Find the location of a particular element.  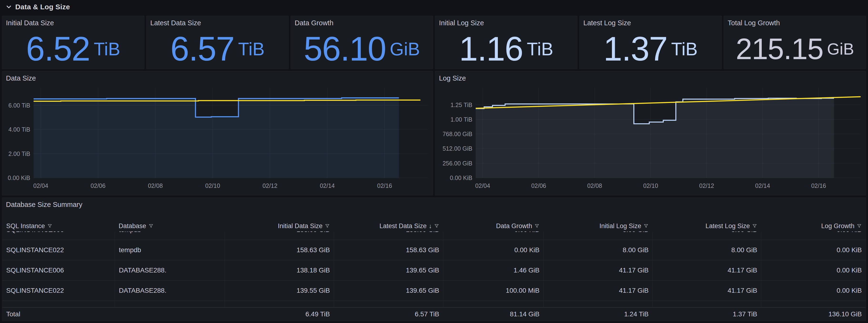

stat-panel-latest-data-size: Latest Data Size 6.57 TiB is located at coordinates (218, 42).